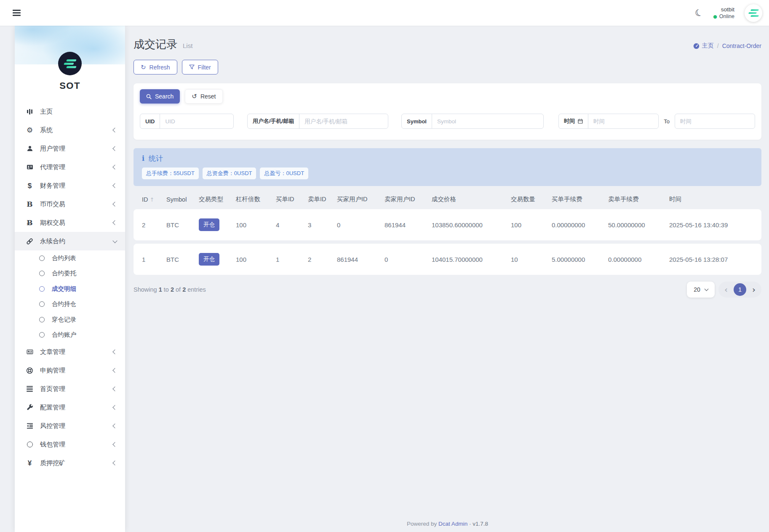  I want to click on chain-link-icon, so click(29, 242).